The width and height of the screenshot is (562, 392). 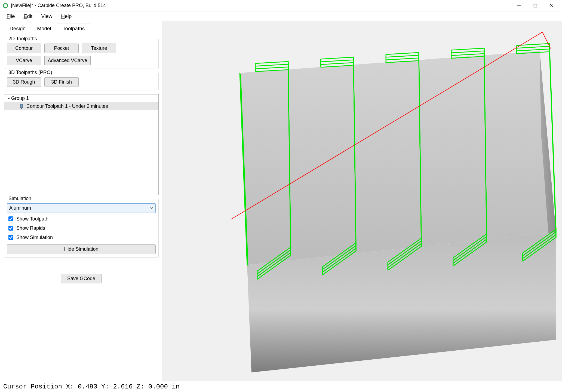 What do you see at coordinates (23, 39) in the screenshot?
I see `group-2d-legend: 2D Toolpaths` at bounding box center [23, 39].